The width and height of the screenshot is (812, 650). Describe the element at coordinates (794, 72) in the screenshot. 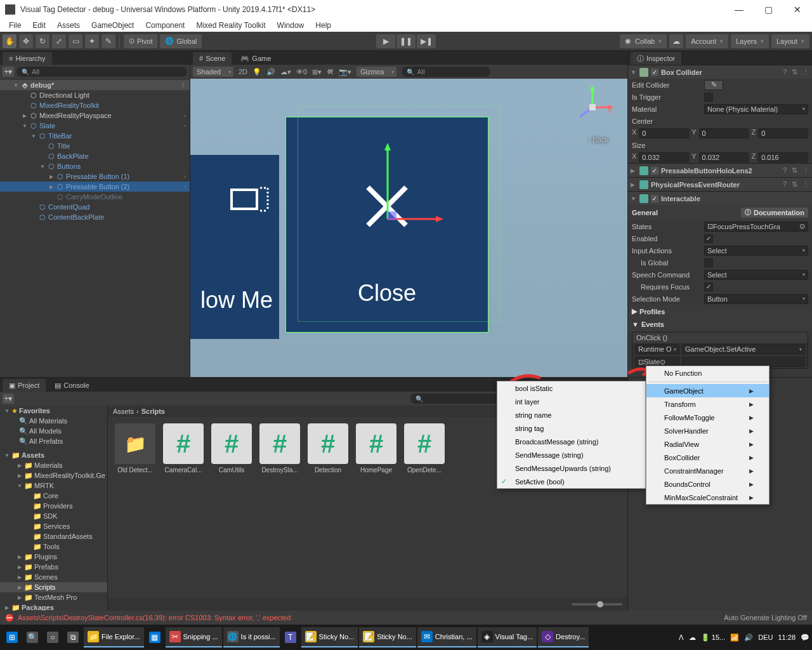

I see `preset-icon: ⇅` at that location.